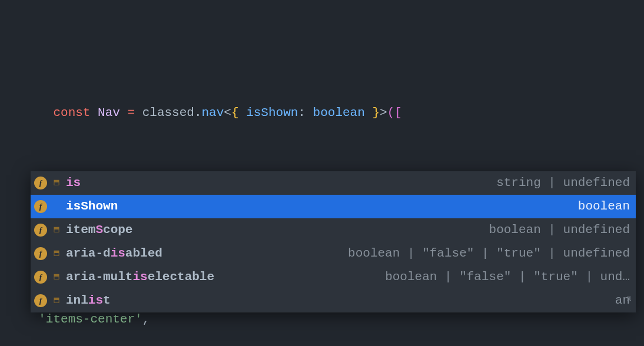  What do you see at coordinates (559, 230) in the screenshot?
I see `autocomplete-type: boolean | undefined` at bounding box center [559, 230].